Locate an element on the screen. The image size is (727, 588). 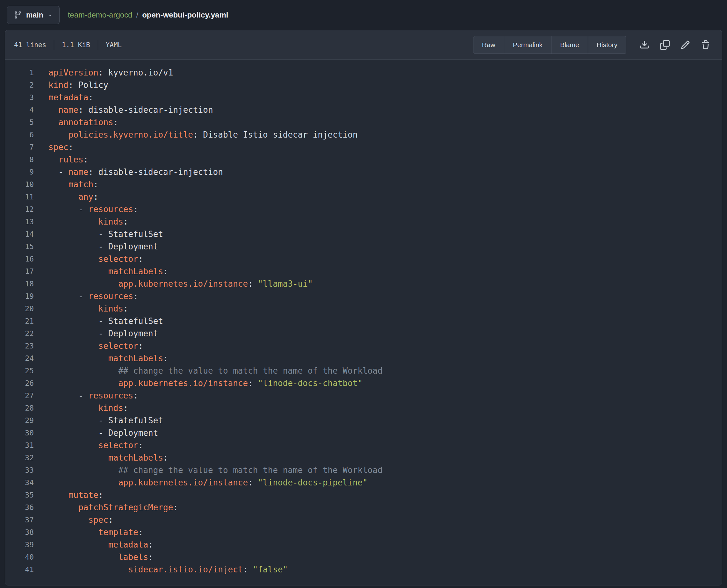
line-content: - StatefulSet is located at coordinates (98, 234).